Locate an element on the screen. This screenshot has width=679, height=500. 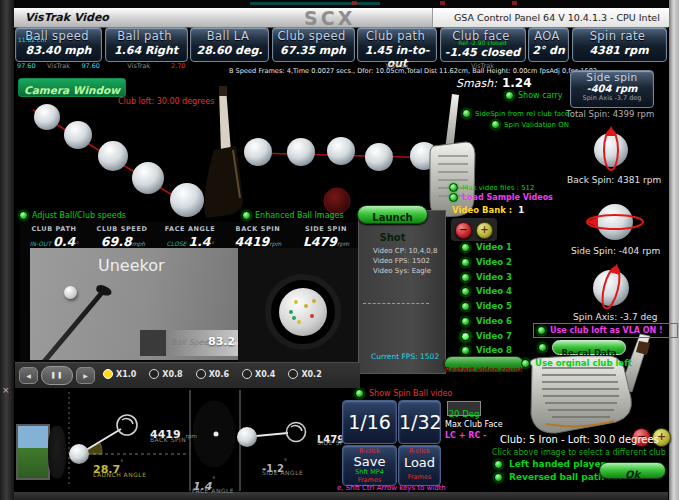
speed-x0.2-radio: X0.2 is located at coordinates (304, 374).